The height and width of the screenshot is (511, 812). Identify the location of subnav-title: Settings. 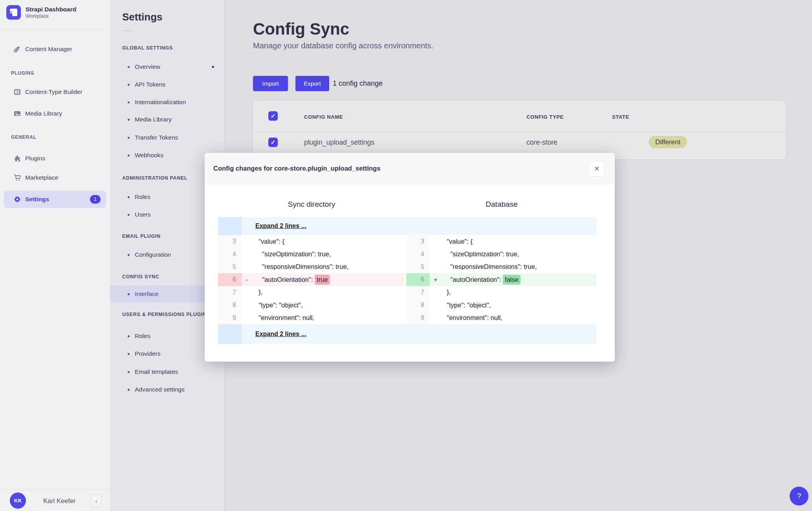
(142, 17).